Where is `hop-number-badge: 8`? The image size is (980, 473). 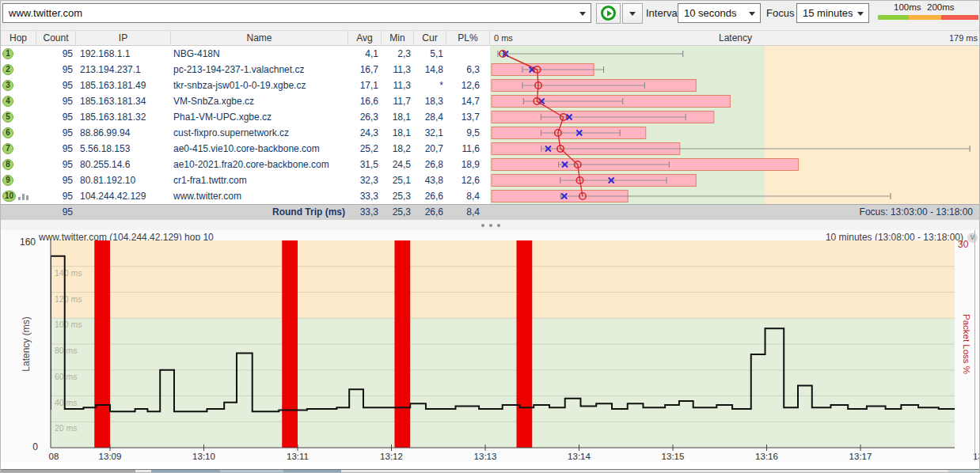
hop-number-badge: 8 is located at coordinates (19, 165).